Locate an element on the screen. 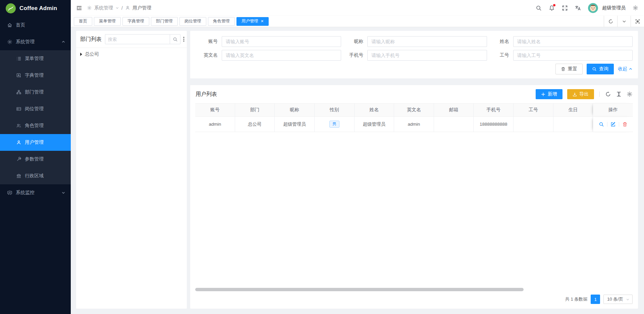 The image size is (644, 314). monitor-chart-icon is located at coordinates (10, 193).